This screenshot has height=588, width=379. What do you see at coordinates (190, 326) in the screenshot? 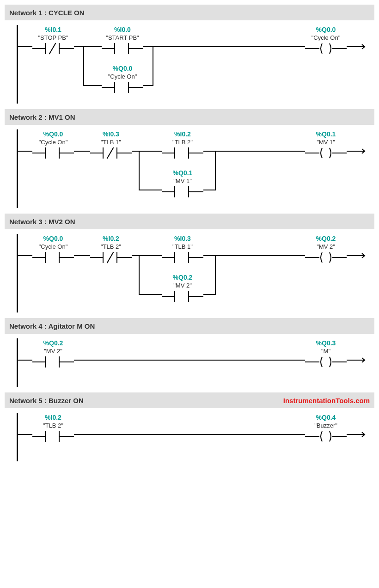
I see `network-header: Network 4 : Agitator M ON` at bounding box center [190, 326].